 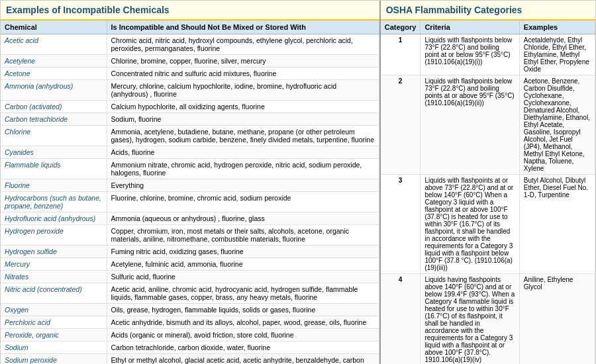 What do you see at coordinates (488, 28) in the screenshot?
I see `right-table-header-row: Category Criteria Examples` at bounding box center [488, 28].